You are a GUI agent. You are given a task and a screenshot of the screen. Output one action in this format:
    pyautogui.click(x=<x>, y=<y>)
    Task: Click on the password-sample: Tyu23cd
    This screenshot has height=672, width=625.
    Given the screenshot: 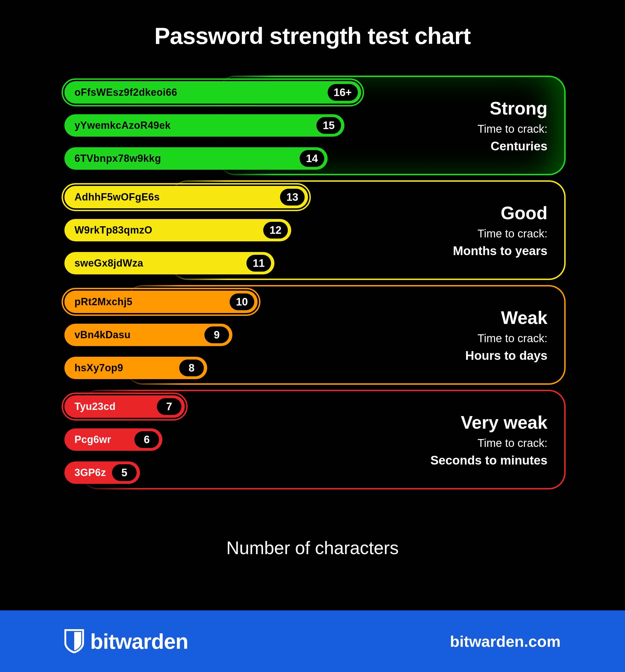 What is the action you would take?
    pyautogui.click(x=95, y=406)
    